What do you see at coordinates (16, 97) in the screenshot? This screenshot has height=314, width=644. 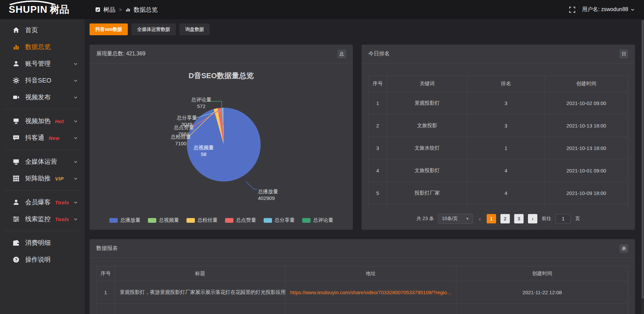 I see `video-icon` at bounding box center [16, 97].